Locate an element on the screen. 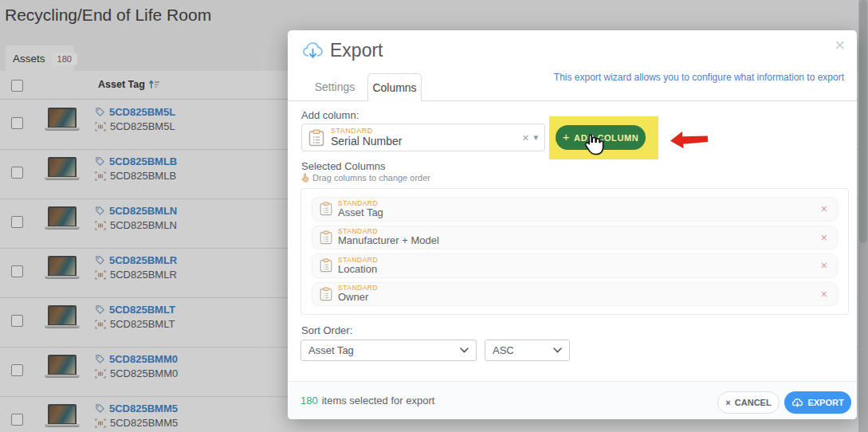 Image resolution: width=868 pixels, height=432 pixels. tab-settings: Settings is located at coordinates (335, 87).